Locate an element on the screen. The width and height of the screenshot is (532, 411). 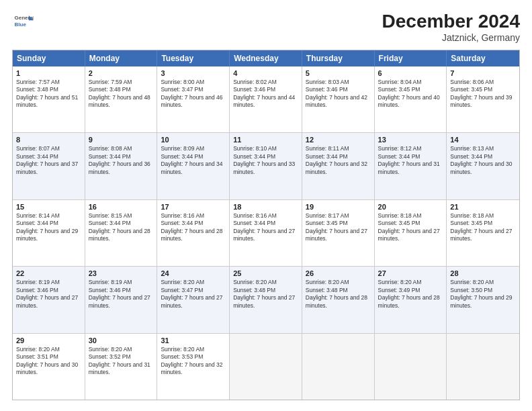
day-number: 10 is located at coordinates (193, 140).